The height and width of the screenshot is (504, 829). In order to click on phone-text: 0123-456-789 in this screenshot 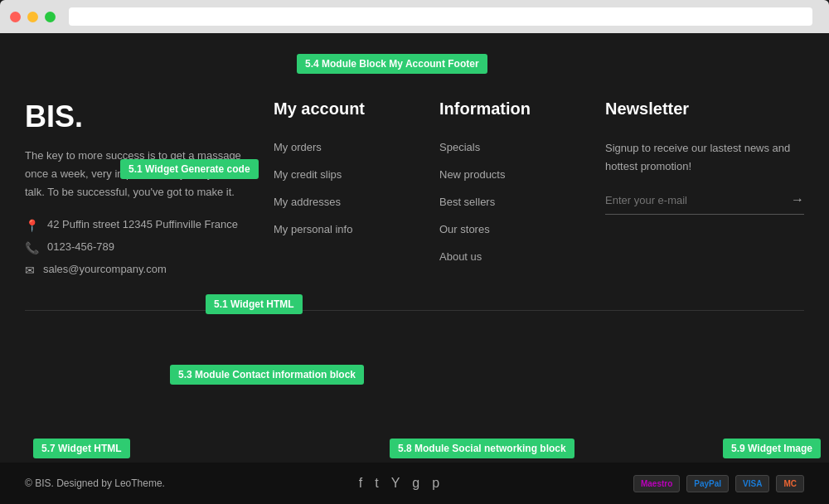, I will do `click(81, 247)`.